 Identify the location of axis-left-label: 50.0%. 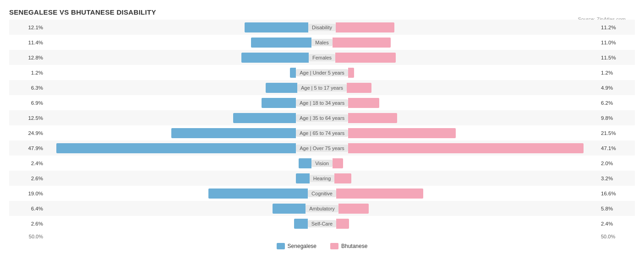
(27, 237).